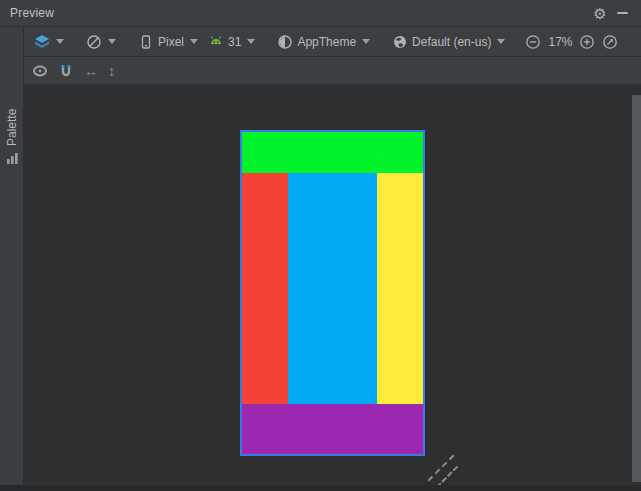 The image size is (641, 491). I want to click on design-surface-selector, so click(49, 42).